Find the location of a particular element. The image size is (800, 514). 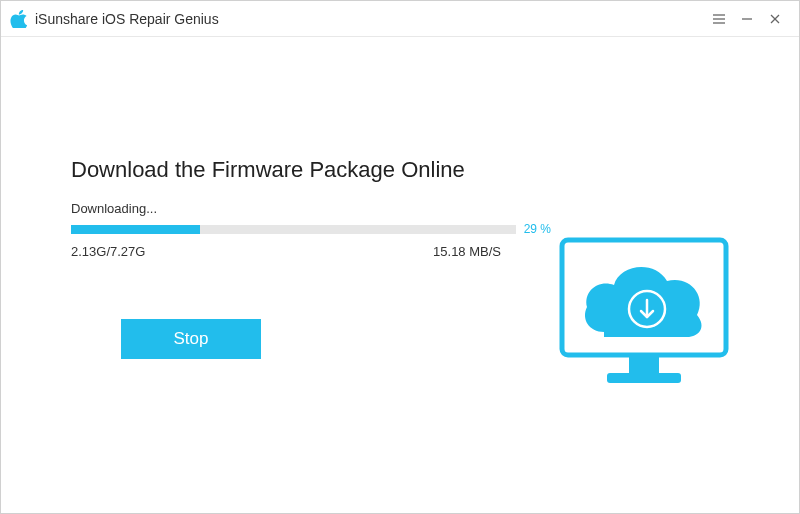

downloaded-size-label: 2.13G/7.27G is located at coordinates (108, 252).